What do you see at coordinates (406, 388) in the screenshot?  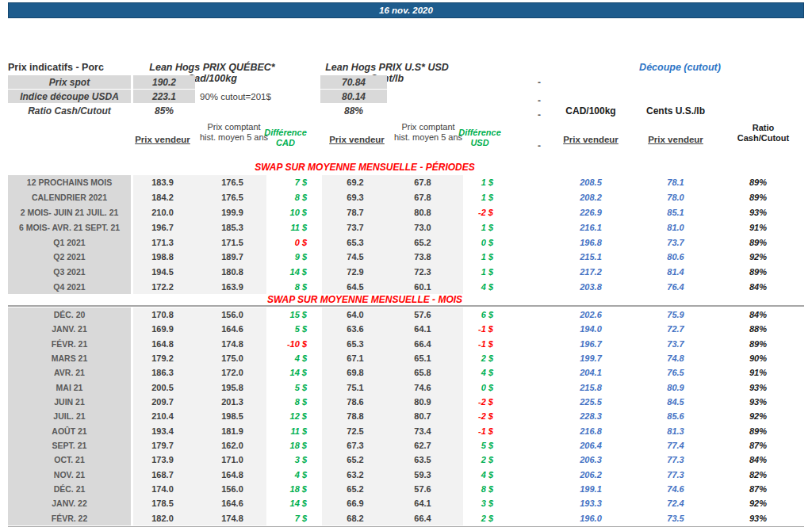 I see `table-row: MAI 21200.5195.85 $75.174.60 $215.880.99…` at bounding box center [406, 388].